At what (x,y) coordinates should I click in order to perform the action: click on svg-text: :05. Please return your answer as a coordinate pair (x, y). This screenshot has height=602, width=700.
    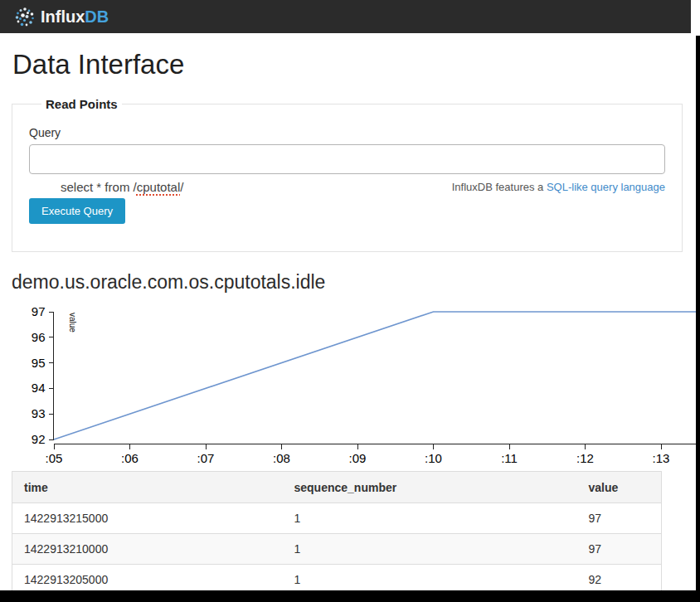
    Looking at the image, I should click on (55, 458).